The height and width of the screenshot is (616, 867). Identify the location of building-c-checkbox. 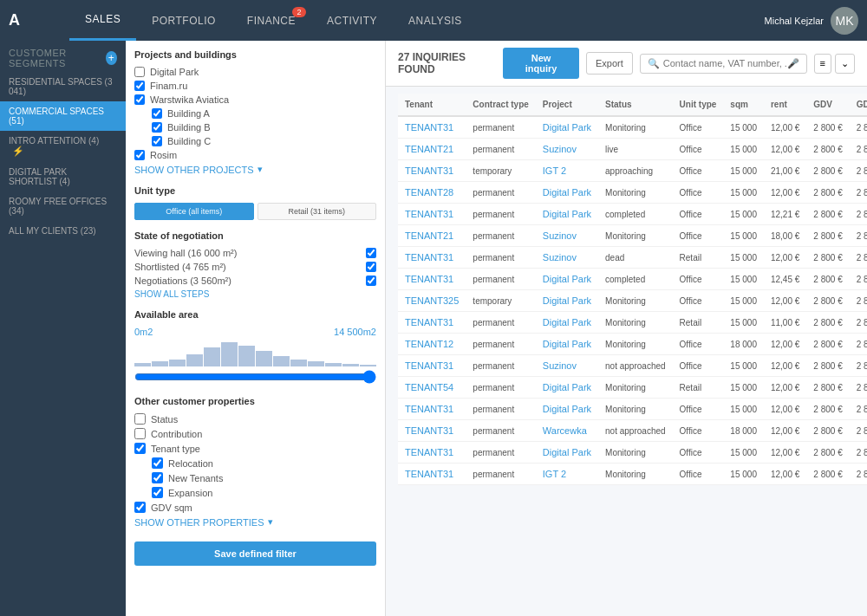
(157, 141).